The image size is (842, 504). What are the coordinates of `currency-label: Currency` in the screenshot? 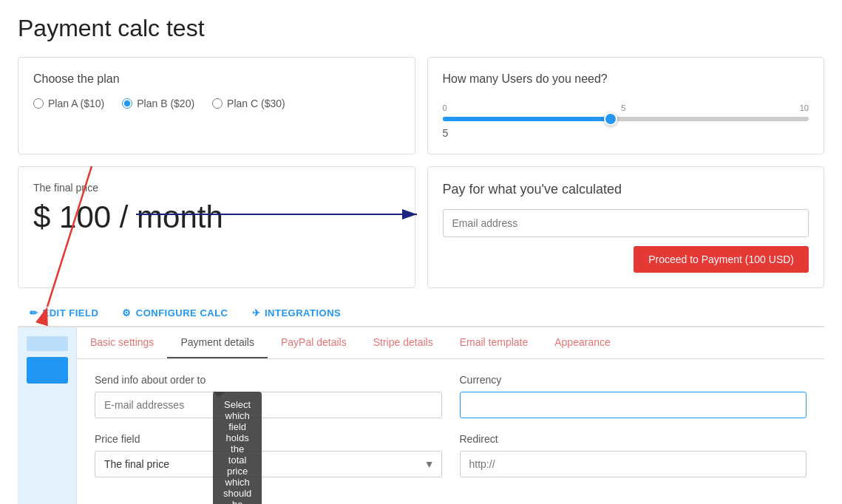 It's located at (634, 380).